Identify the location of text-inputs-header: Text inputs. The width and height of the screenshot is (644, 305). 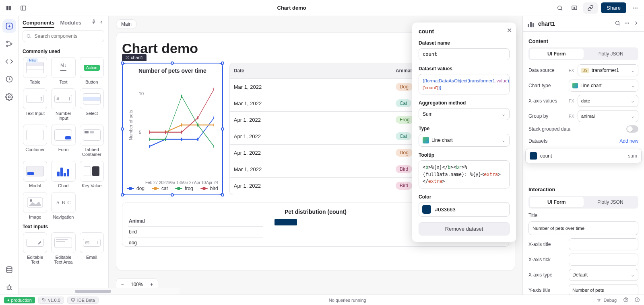
(64, 227).